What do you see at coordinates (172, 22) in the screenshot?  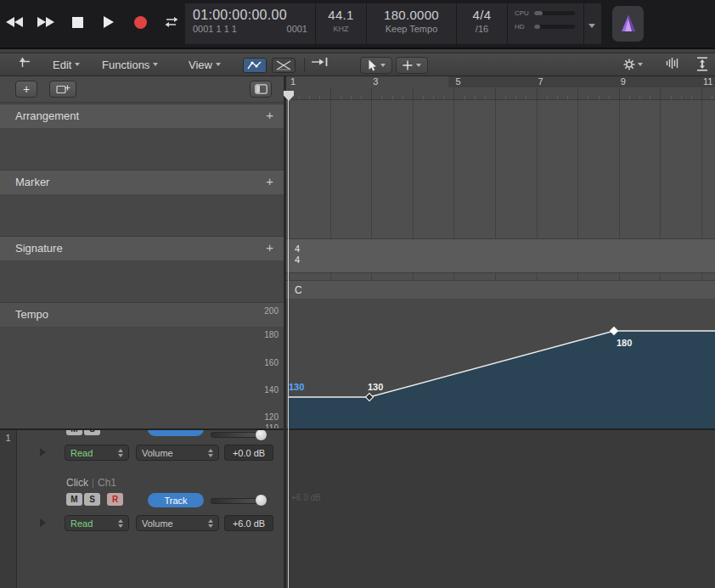 I see `cycle-button` at bounding box center [172, 22].